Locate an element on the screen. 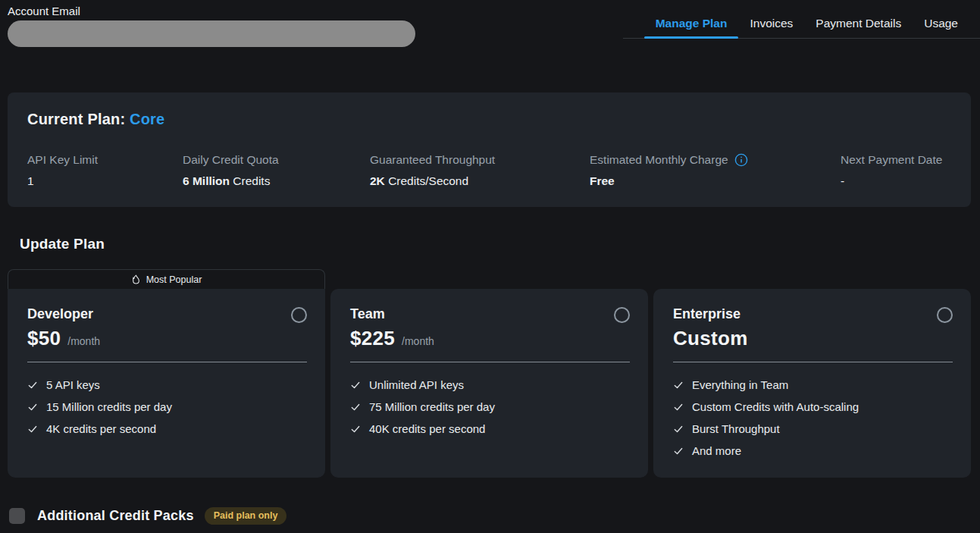 Image resolution: width=980 pixels, height=533 pixels. plan-radio-developer is located at coordinates (299, 315).